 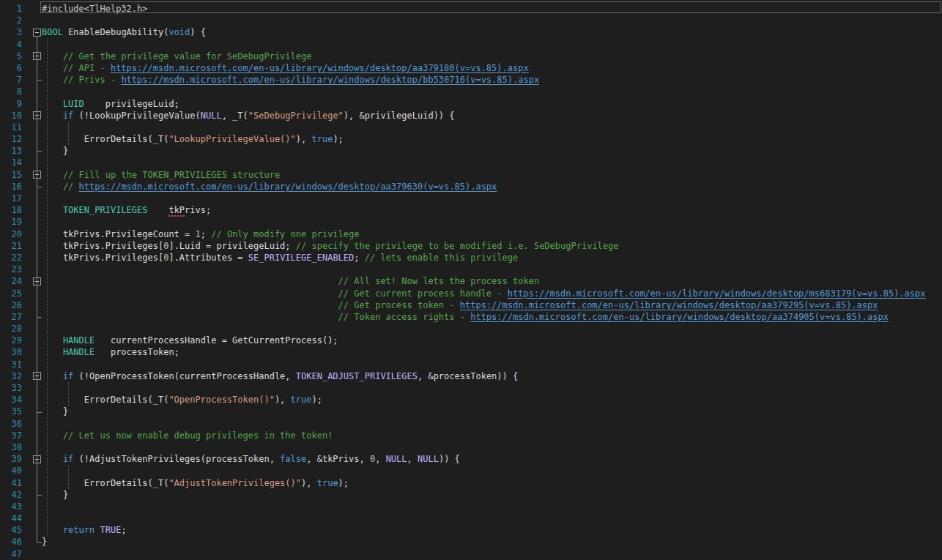 What do you see at coordinates (471, 436) in the screenshot?
I see `code-line: 37 // Let us now enable debug privileges…` at bounding box center [471, 436].